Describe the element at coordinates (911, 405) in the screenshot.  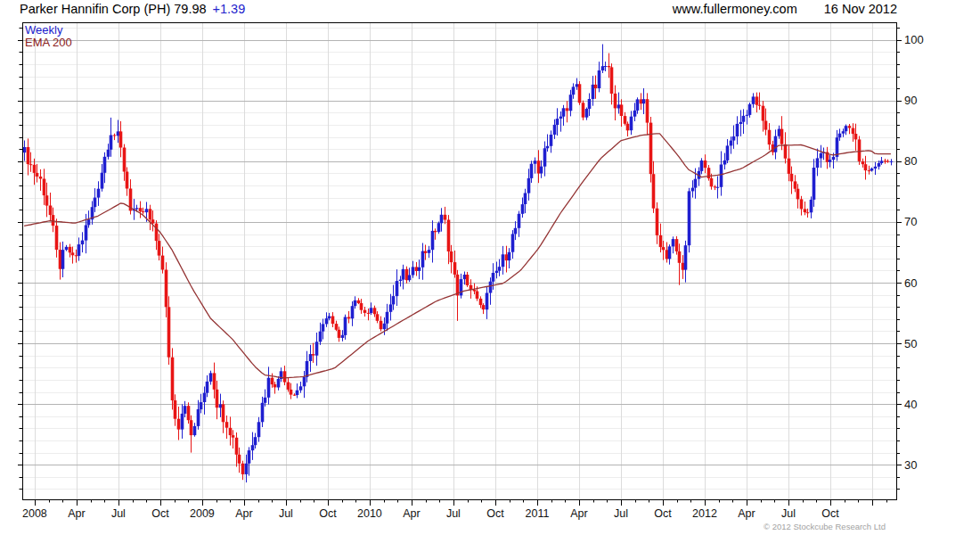
I see `svg-text: 40` at that location.